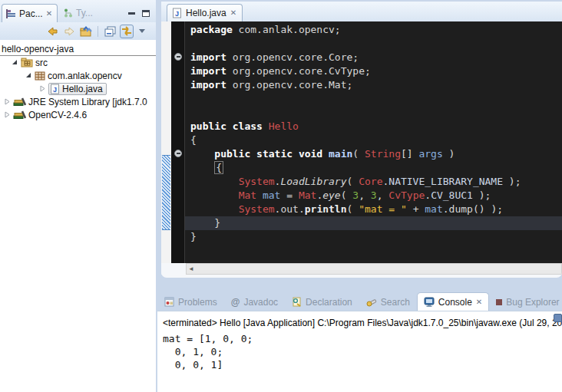  Describe the element at coordinates (78, 89) in the screenshot. I see `tree-selection: J Hello.java` at that location.